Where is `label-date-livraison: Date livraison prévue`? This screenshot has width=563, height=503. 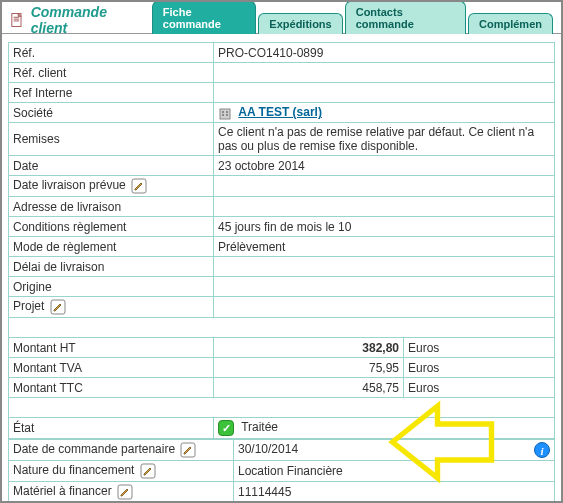 label-date-livraison: Date livraison prévue is located at coordinates (112, 186).